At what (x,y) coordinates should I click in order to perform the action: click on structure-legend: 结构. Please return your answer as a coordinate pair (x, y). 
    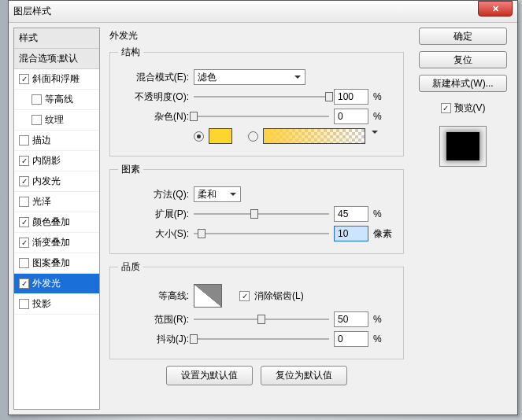
    Looking at the image, I should click on (131, 52).